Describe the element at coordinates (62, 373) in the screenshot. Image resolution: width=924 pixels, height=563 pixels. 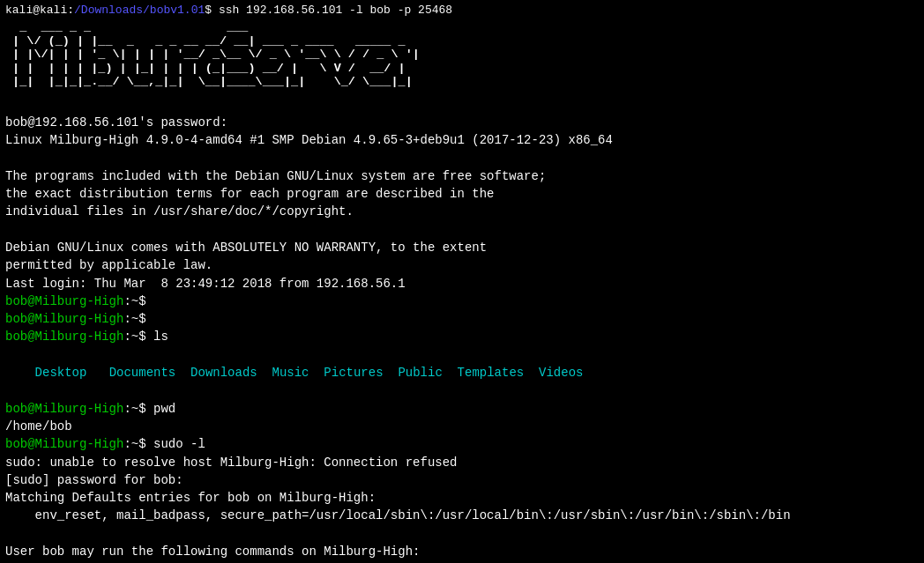
I see `ls-item-desktop: Desktop` at that location.